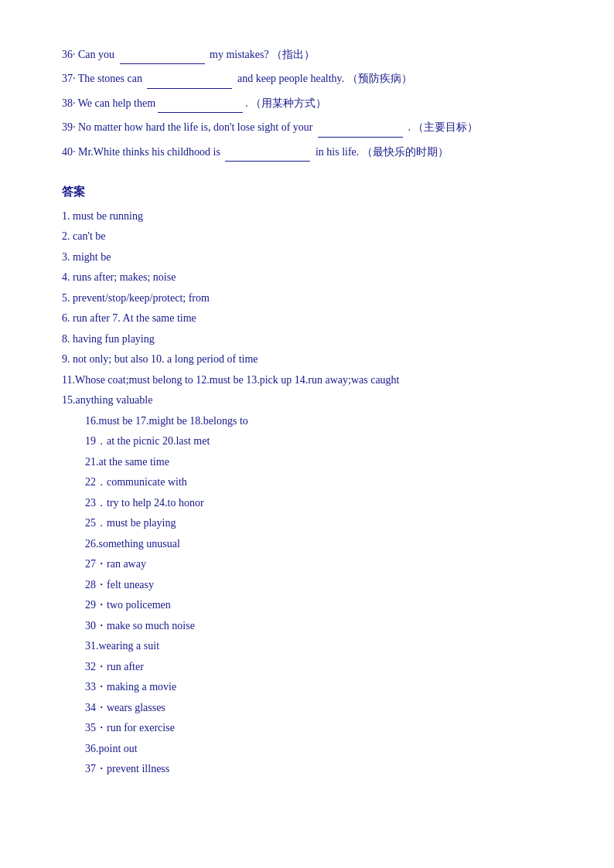  I want to click on question-line: 39· No matter how hard the life is, don'…, so click(307, 128).